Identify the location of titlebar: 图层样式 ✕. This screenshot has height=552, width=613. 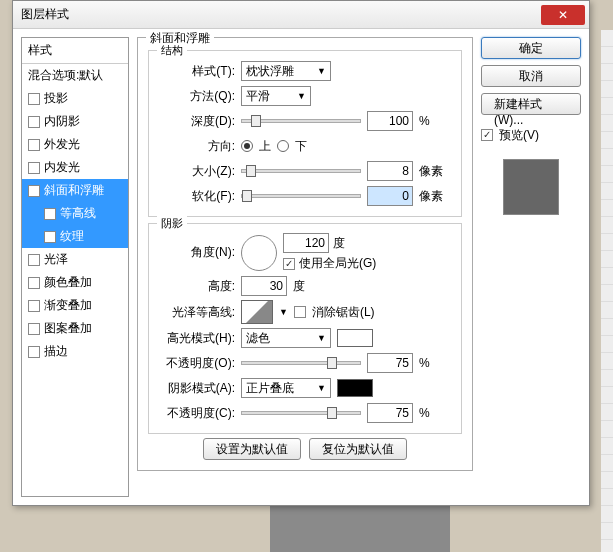
(301, 15).